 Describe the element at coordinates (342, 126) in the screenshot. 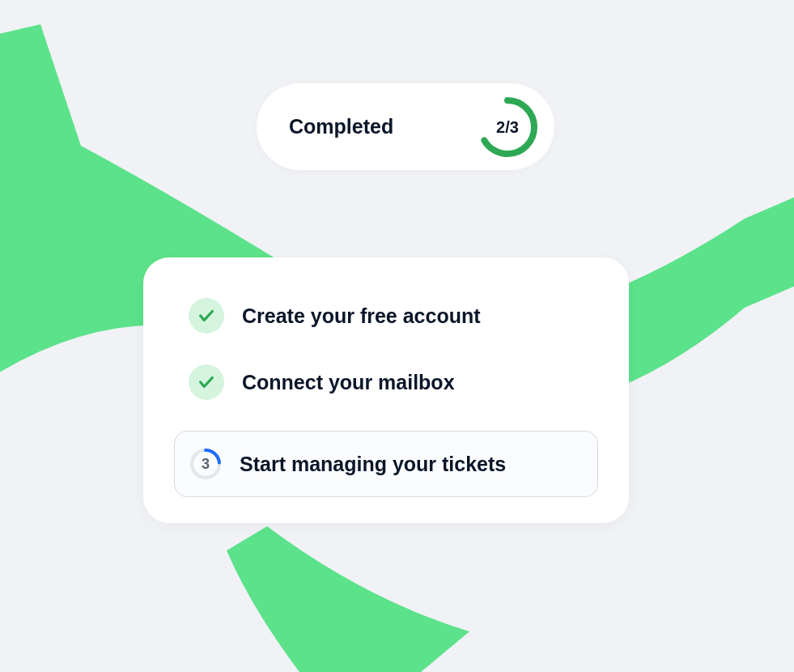

I see `completed-label: Completed` at that location.